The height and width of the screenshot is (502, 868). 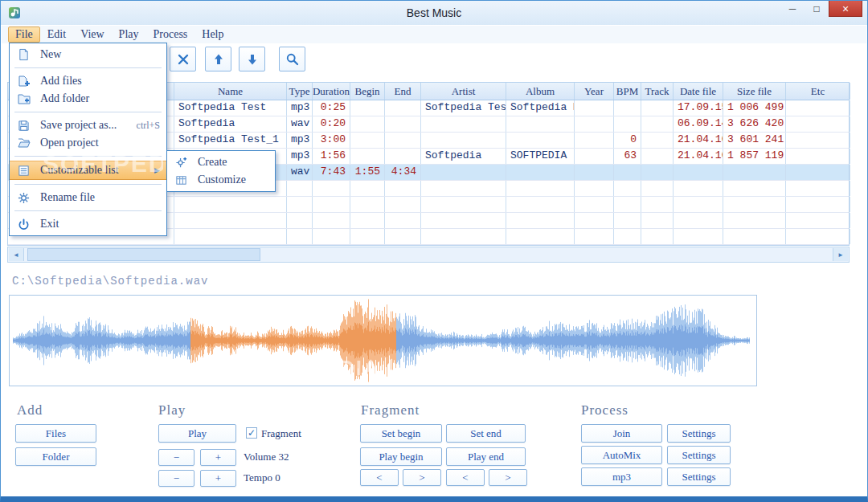 What do you see at coordinates (845, 9) in the screenshot?
I see `close-button: ×` at bounding box center [845, 9].